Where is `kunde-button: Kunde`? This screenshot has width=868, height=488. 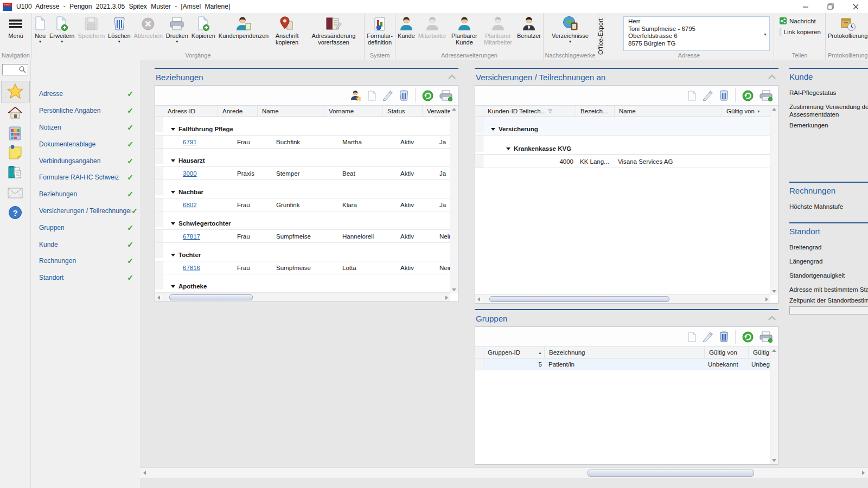 kunde-button: Kunde is located at coordinates (406, 33).